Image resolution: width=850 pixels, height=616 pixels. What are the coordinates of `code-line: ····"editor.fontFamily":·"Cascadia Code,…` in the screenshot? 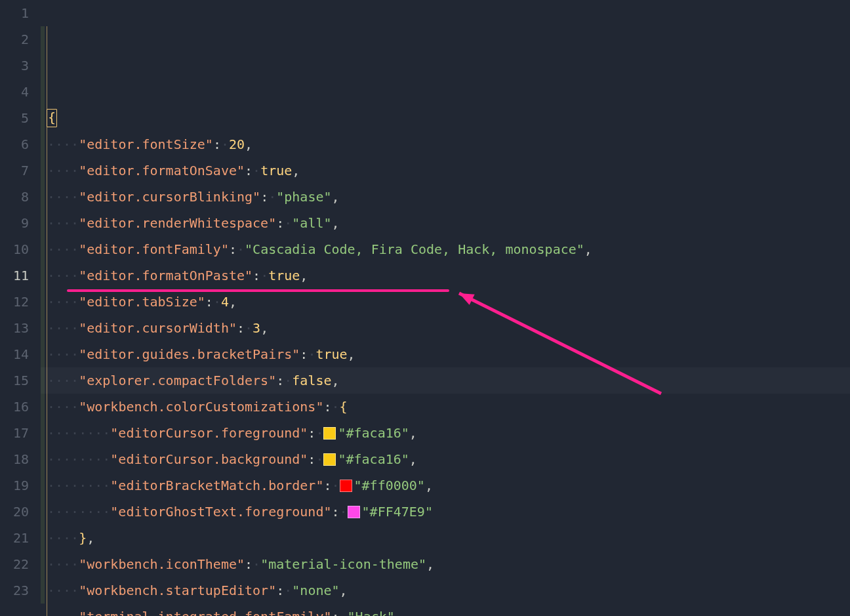 It's located at (445, 249).